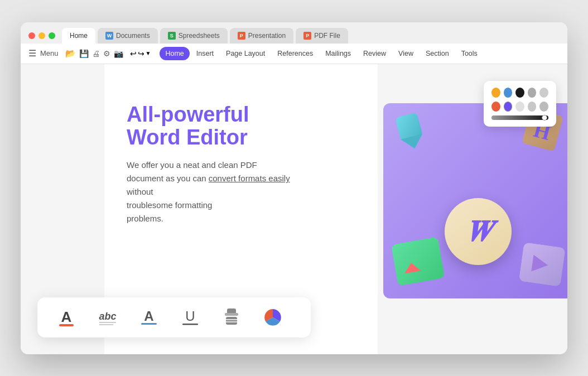 This screenshot has width=588, height=376. What do you see at coordinates (94, 54) in the screenshot?
I see `toolbar-icons: 📂 💾 🖨 ⚙ 📷` at bounding box center [94, 54].